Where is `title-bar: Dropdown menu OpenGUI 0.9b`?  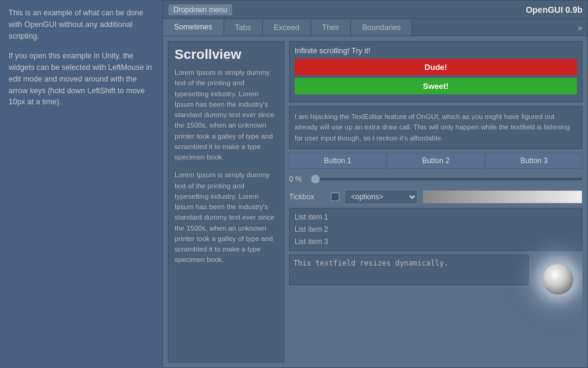 title-bar: Dropdown menu OpenGUI 0.9b is located at coordinates (375, 10).